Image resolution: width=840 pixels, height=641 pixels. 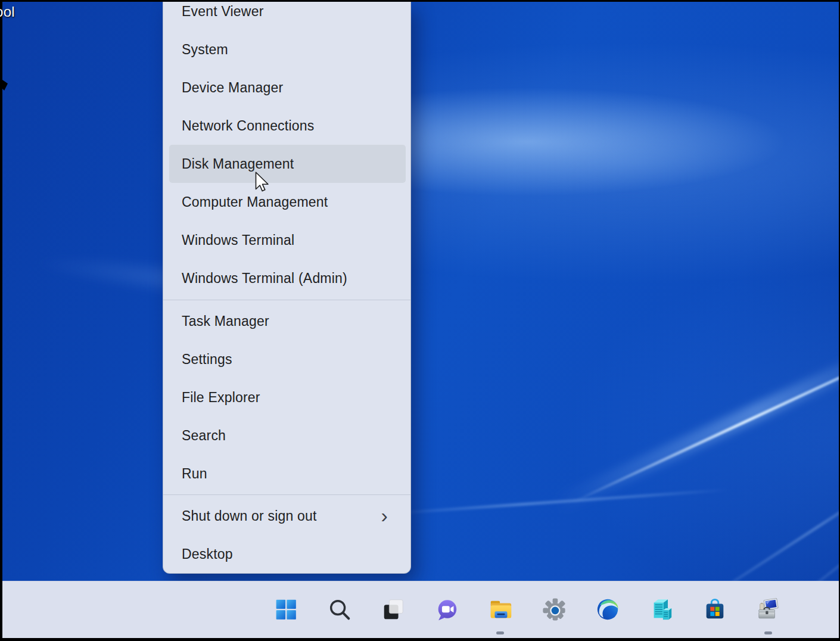 What do you see at coordinates (447, 609) in the screenshot?
I see `chat-icon` at bounding box center [447, 609].